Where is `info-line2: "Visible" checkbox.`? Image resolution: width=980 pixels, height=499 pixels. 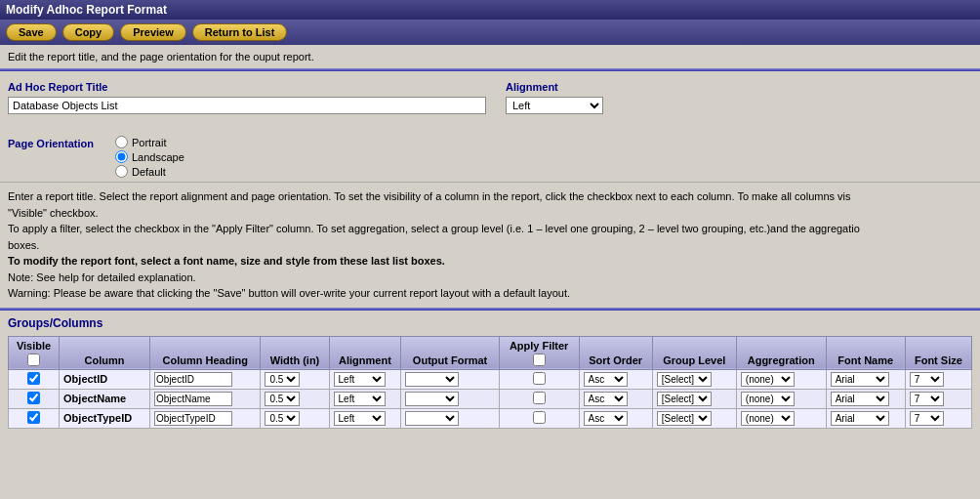
info-line2: "Visible" checkbox. is located at coordinates (490, 213).